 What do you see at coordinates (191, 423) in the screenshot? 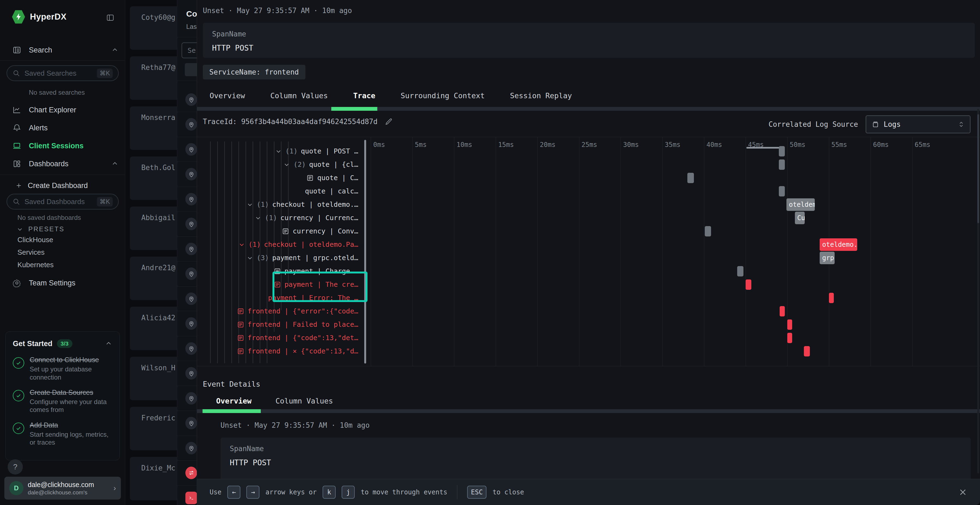
I see `location-pin-icon` at bounding box center [191, 423].